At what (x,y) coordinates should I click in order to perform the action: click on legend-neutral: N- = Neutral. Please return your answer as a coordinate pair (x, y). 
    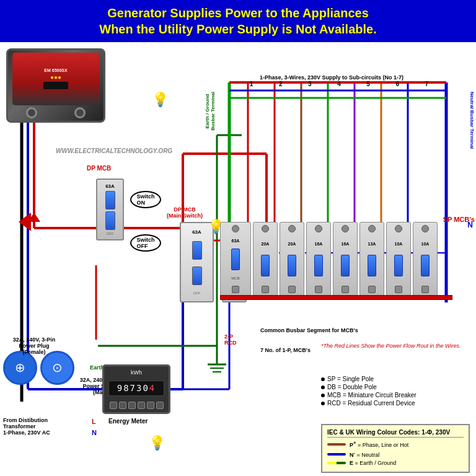
    Looking at the image, I should click on (395, 454).